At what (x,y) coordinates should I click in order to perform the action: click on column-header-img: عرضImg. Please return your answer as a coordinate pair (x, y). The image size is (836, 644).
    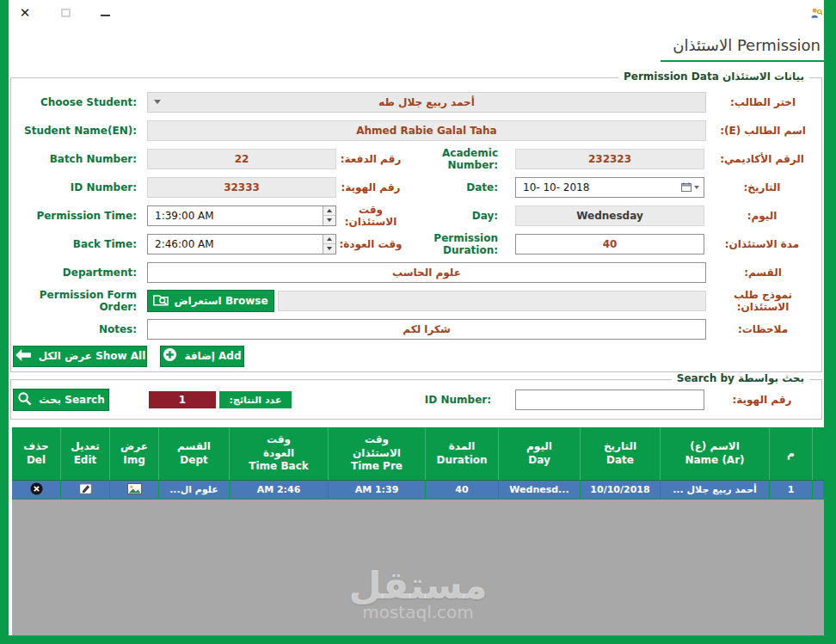
    Looking at the image, I should click on (134, 454).